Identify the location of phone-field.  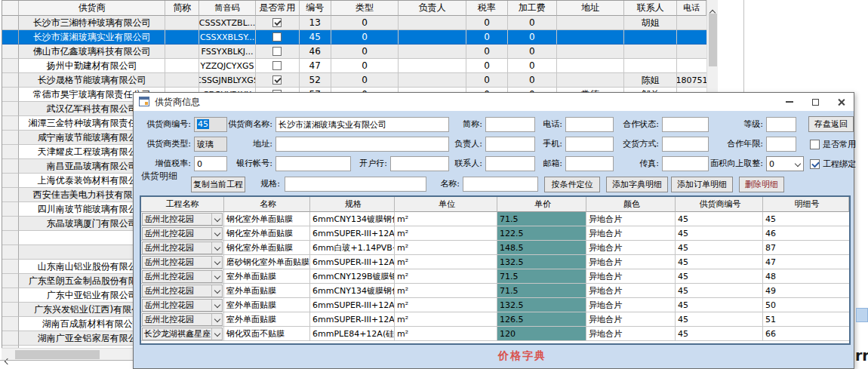
(589, 125).